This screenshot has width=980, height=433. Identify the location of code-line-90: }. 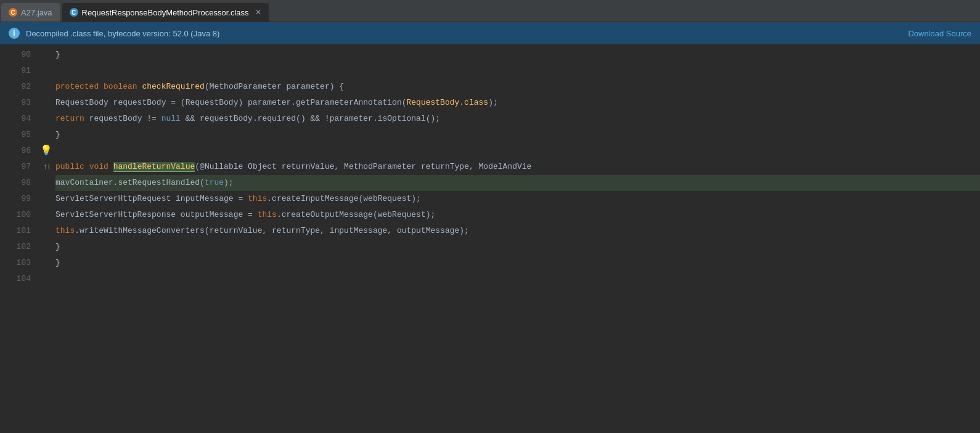
(518, 55).